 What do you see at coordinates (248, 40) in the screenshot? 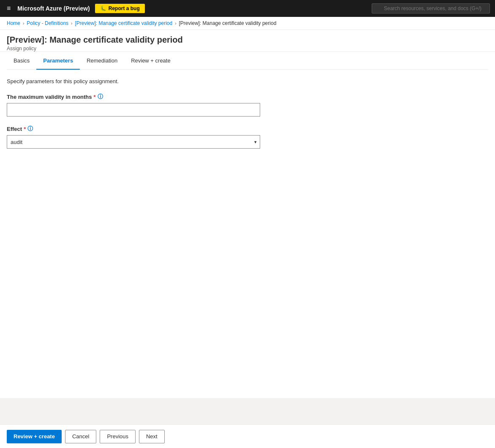
I see `page-title: [Preview]: Manage certificate validity p…` at bounding box center [248, 40].